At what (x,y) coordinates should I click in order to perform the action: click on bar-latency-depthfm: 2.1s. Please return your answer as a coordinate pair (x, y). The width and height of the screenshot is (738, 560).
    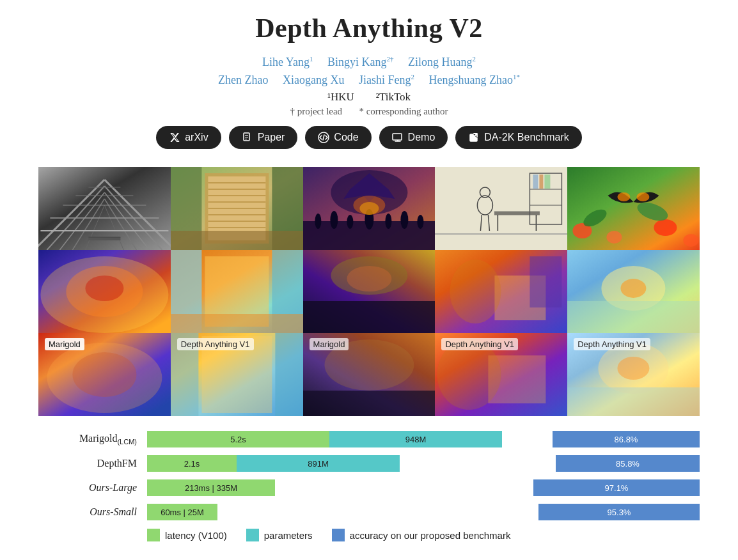
    Looking at the image, I should click on (192, 463).